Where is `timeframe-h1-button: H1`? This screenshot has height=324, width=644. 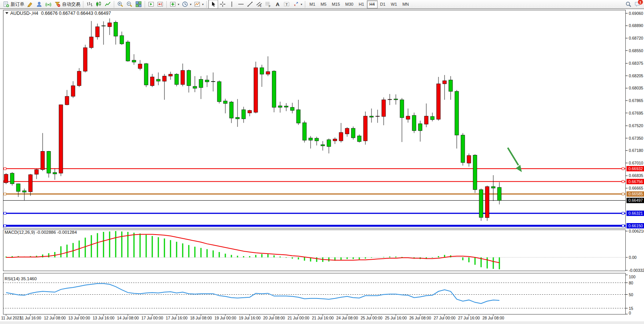 timeframe-h1-button: H1 is located at coordinates (361, 5).